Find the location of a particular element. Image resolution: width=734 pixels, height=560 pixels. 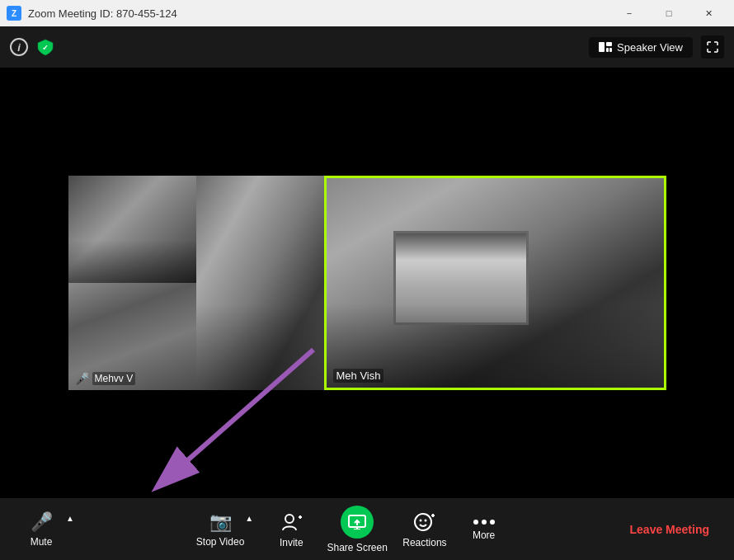

video-panel-bottom-left: 🎤 Mehvv V is located at coordinates (132, 336).